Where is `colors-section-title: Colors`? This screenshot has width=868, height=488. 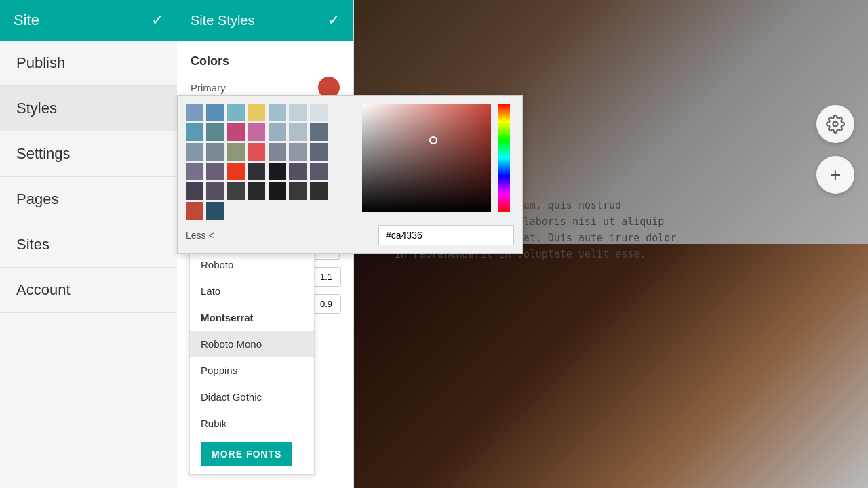 colors-section-title: Colors is located at coordinates (265, 61).